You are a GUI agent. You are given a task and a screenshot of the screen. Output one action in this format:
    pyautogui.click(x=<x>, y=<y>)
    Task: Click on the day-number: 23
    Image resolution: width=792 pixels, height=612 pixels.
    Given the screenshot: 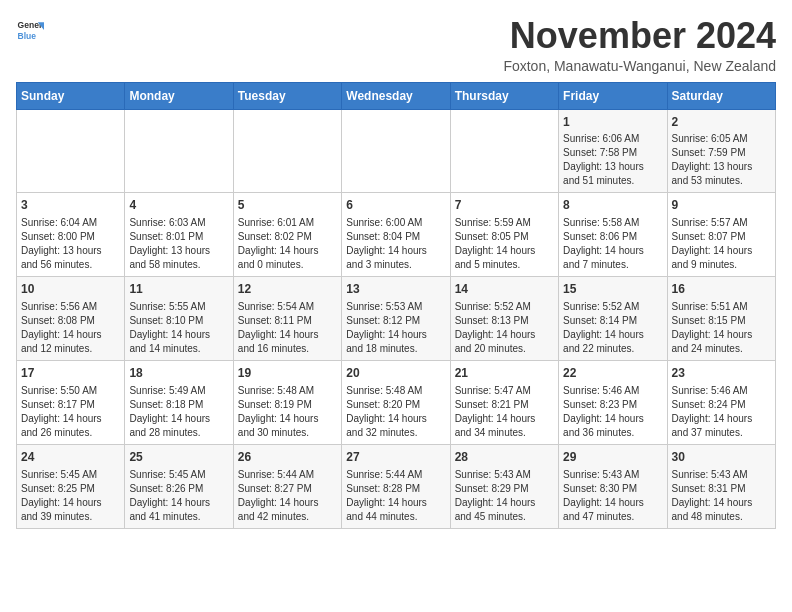 What is the action you would take?
    pyautogui.click(x=722, y=374)
    